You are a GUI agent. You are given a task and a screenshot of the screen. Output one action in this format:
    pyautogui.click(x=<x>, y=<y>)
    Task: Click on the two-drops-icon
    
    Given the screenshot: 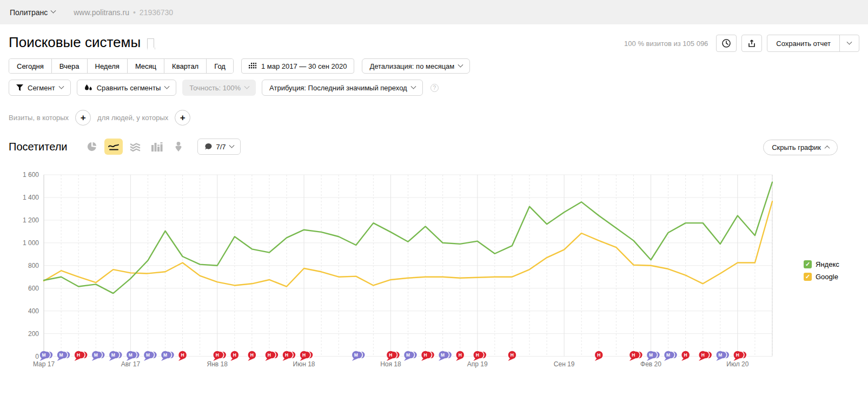 What is the action you would take?
    pyautogui.click(x=89, y=88)
    